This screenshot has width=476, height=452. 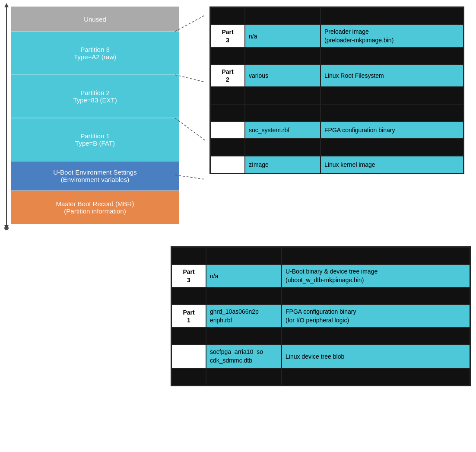 What do you see at coordinates (189, 316) in the screenshot?
I see `bot-r4c1: Part1` at bounding box center [189, 316].